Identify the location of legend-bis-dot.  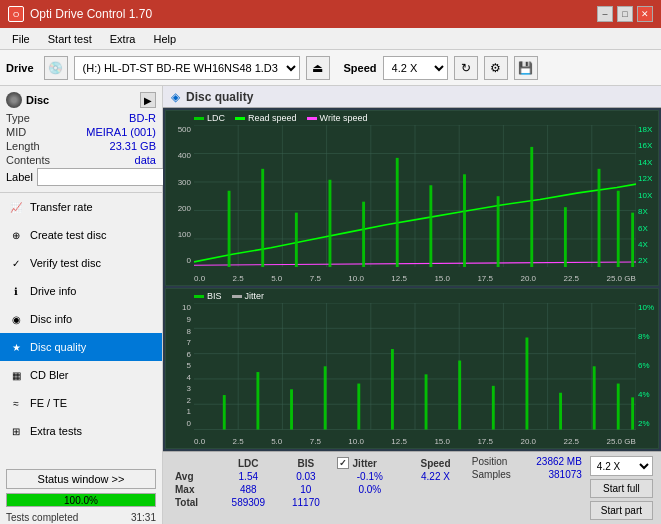
(199, 296).